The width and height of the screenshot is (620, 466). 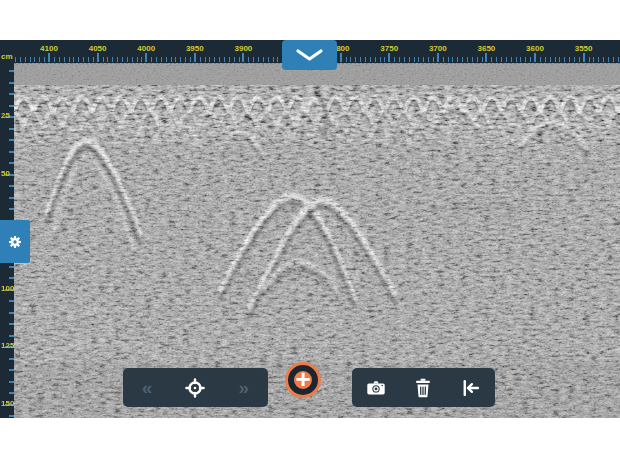 What do you see at coordinates (195, 49) in the screenshot?
I see `distance-tick-label: 3950` at bounding box center [195, 49].